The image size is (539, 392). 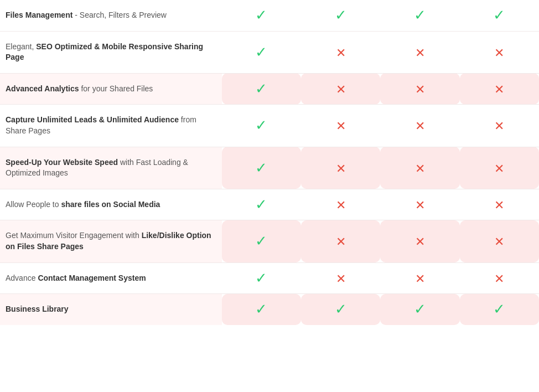 I want to click on icon-cell-row7-col3: ✕, so click(x=499, y=278).